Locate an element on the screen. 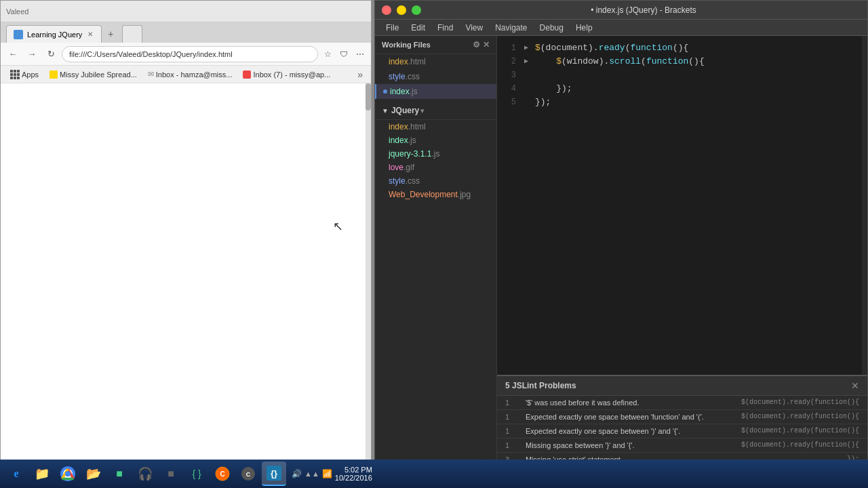 Image resolution: width=868 pixels, height=488 pixels. browser-scrollbar is located at coordinates (368, 285).